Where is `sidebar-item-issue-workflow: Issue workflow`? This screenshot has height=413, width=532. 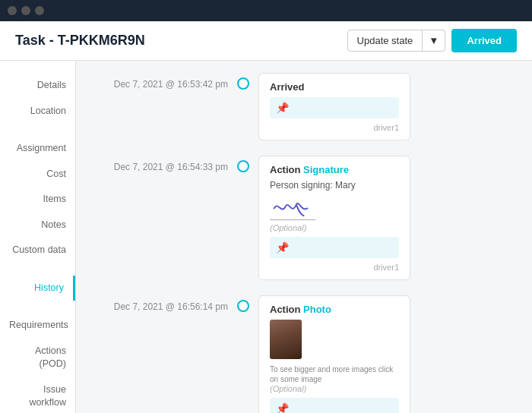
sidebar-item-issue-workflow: Issue workflow is located at coordinates (38, 396).